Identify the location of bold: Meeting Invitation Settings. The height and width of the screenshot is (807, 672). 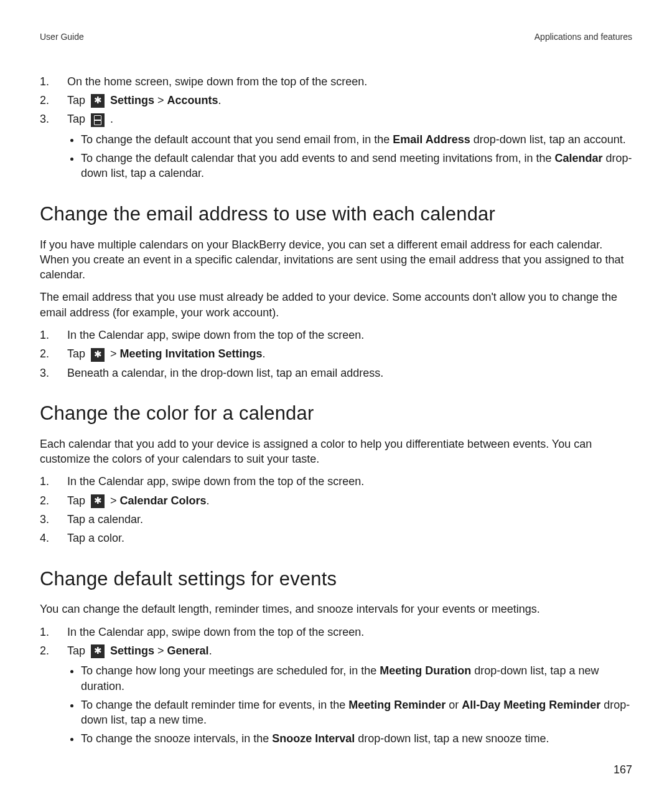
(192, 354).